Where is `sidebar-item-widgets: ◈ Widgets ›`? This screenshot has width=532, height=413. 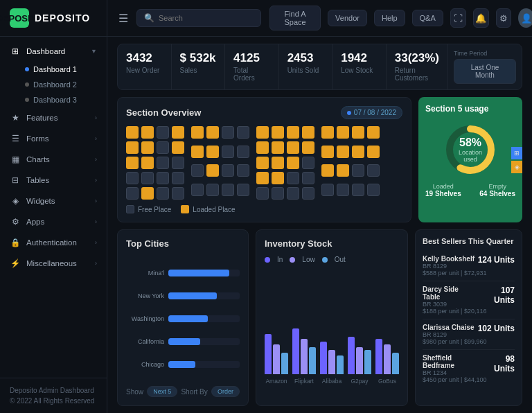 sidebar-item-widgets: ◈ Widgets › is located at coordinates (53, 201).